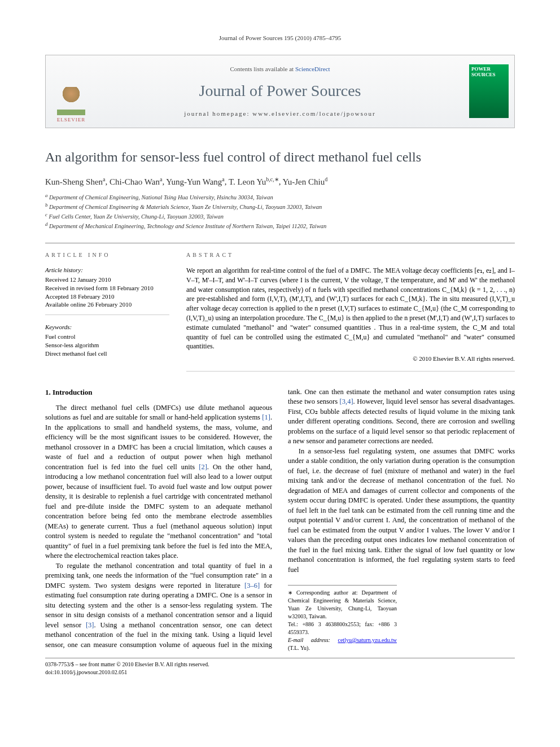 The height and width of the screenshot is (747, 560). What do you see at coordinates (107, 280) in the screenshot?
I see `history-line: Received 12 January 2010` at bounding box center [107, 280].